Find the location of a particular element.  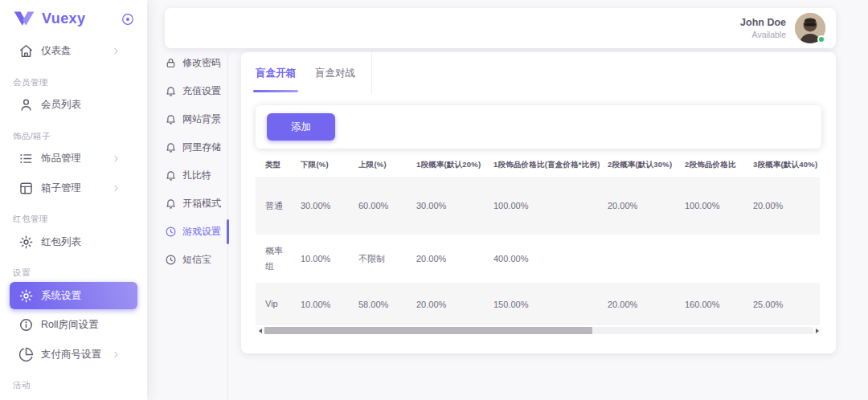

top-header-bar: John Doe Available is located at coordinates (500, 28).